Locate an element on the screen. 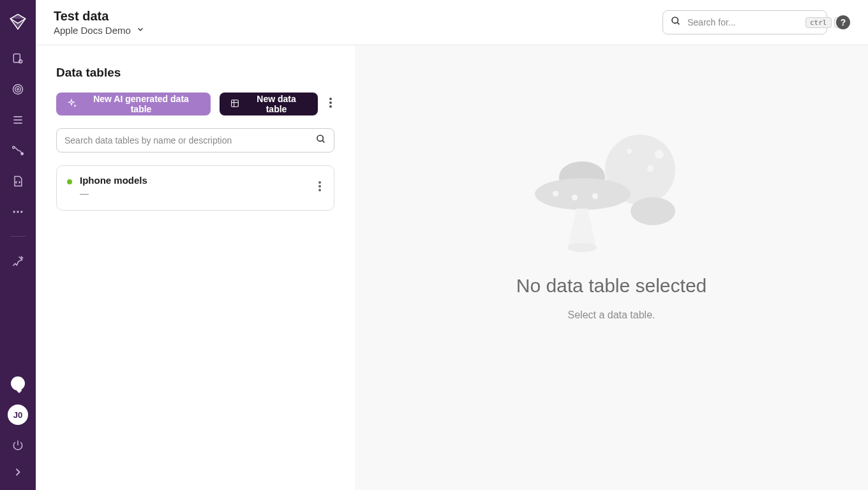 The width and height of the screenshot is (868, 490). section-heading: Data tables is located at coordinates (195, 73).